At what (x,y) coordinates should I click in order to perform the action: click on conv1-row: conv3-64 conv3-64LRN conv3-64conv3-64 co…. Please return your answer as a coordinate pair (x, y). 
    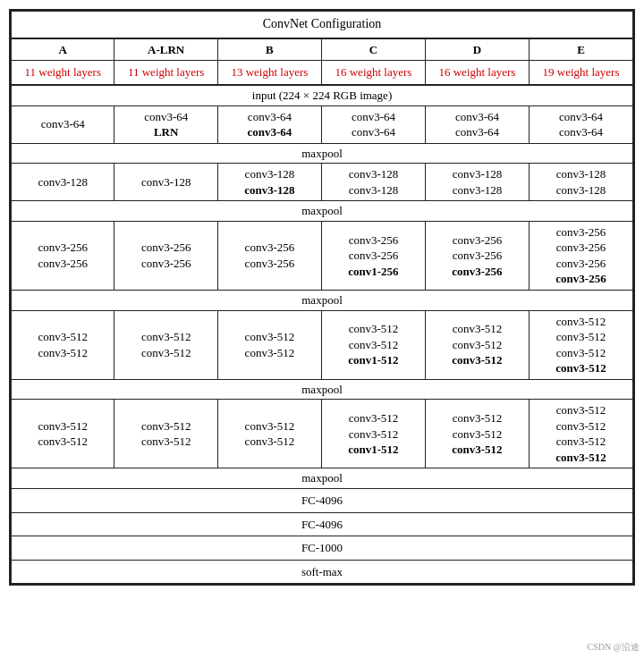
    Looking at the image, I should click on (322, 124).